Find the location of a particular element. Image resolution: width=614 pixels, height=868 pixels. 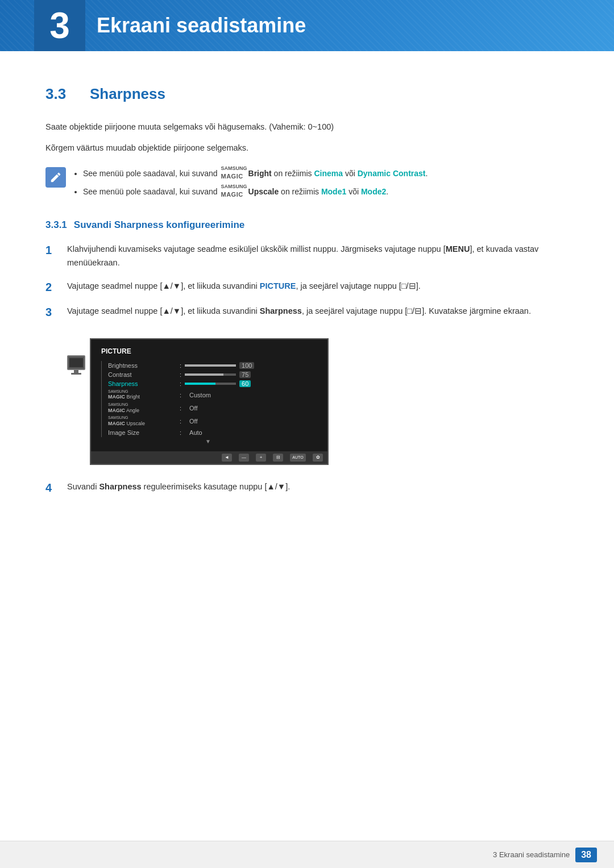

mode2-label: Mode2 is located at coordinates (374, 192).